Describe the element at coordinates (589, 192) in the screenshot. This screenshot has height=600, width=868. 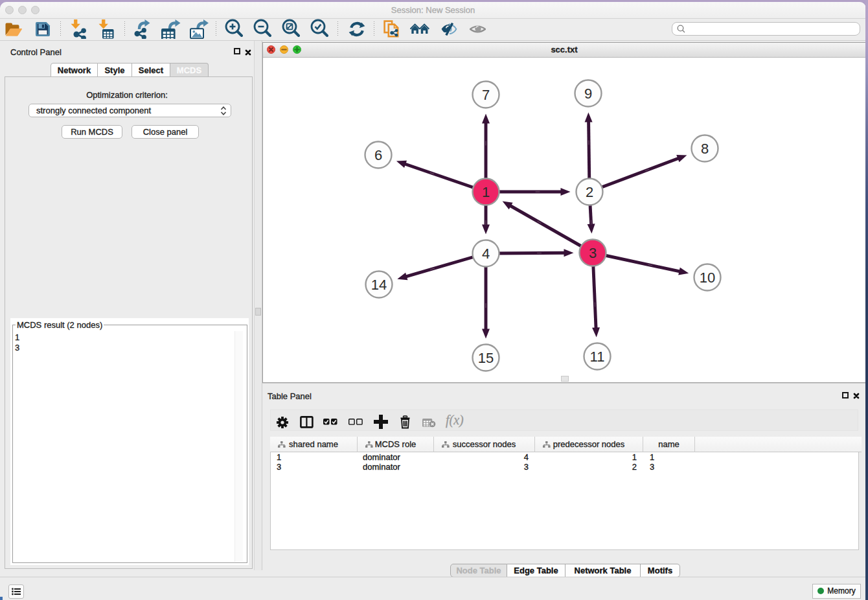
I see `svg-text: 2` at that location.